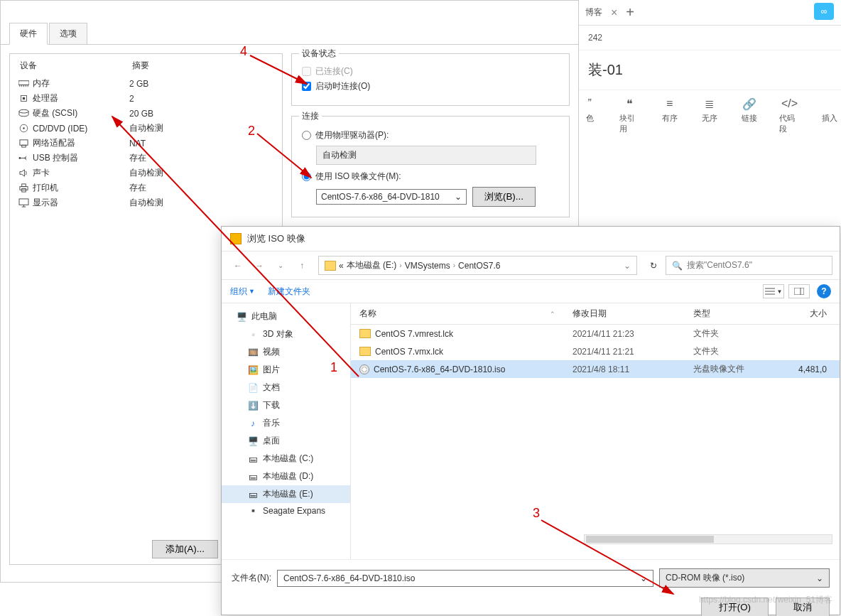 This screenshot has width=841, height=616. I want to click on iso-radio-input, so click(307, 176).